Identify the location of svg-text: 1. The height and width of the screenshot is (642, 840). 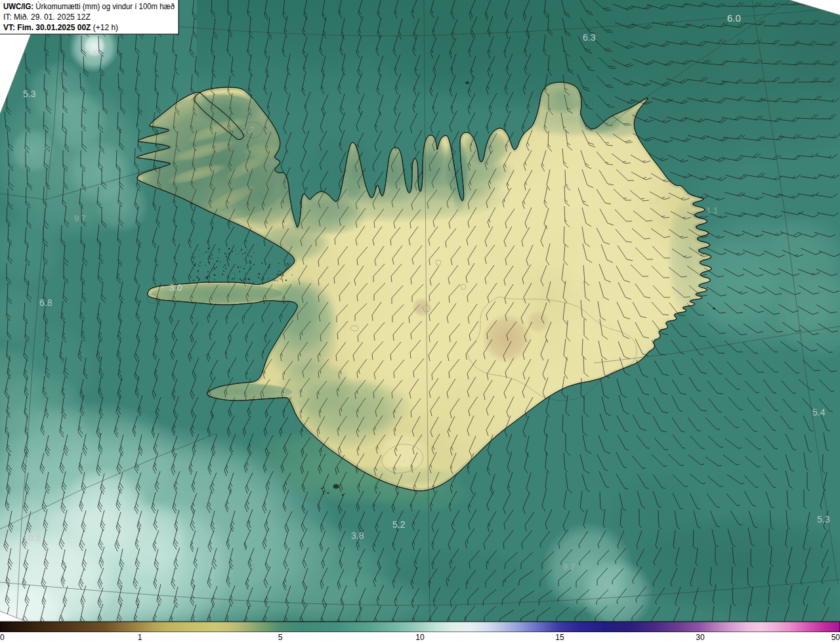
(140, 637).